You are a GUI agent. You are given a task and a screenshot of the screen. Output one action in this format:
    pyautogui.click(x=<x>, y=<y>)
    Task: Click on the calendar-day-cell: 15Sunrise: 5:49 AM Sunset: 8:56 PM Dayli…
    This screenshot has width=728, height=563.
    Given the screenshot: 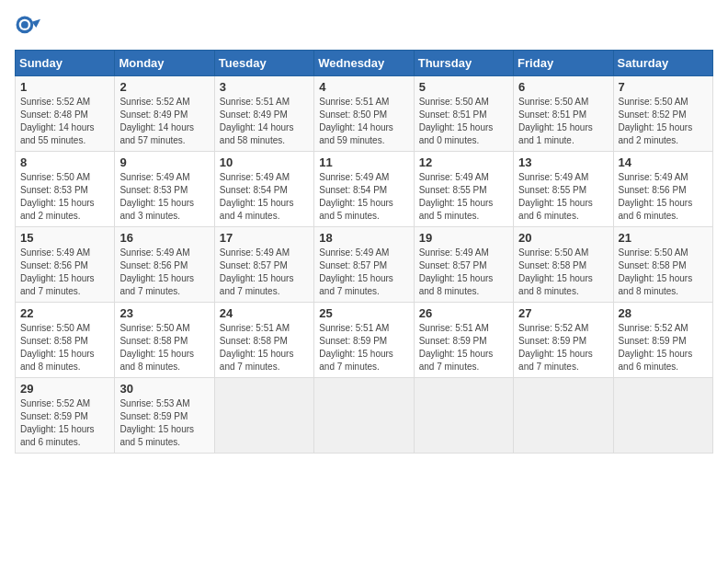 What is the action you would take?
    pyautogui.click(x=65, y=265)
    